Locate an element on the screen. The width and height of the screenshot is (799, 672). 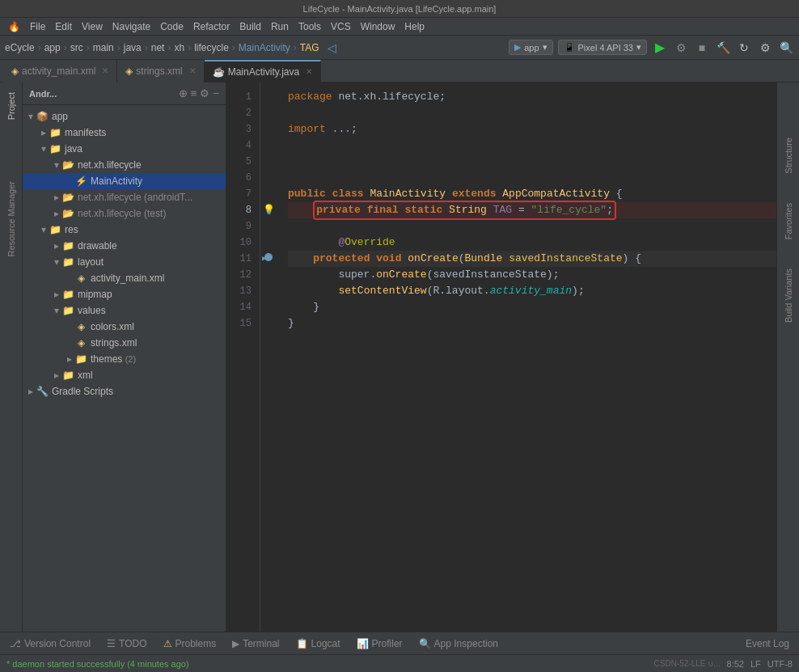
menu-run: Run is located at coordinates (280, 27).